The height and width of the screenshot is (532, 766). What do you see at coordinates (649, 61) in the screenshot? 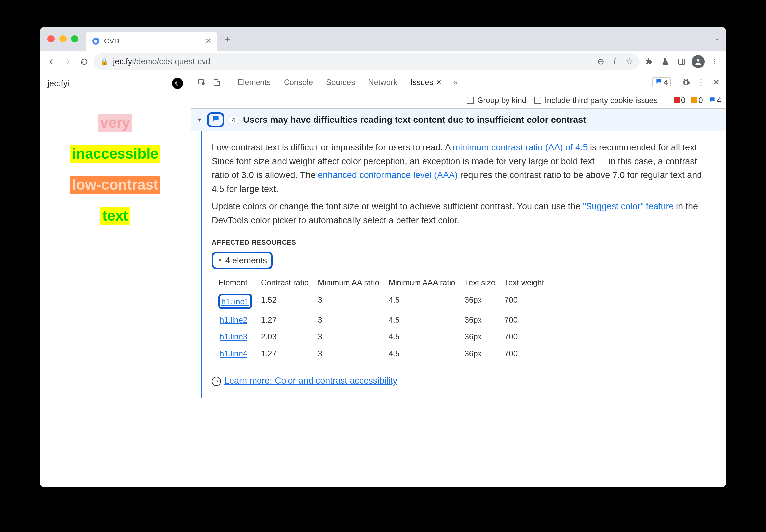
I see `extensions-icon` at bounding box center [649, 61].